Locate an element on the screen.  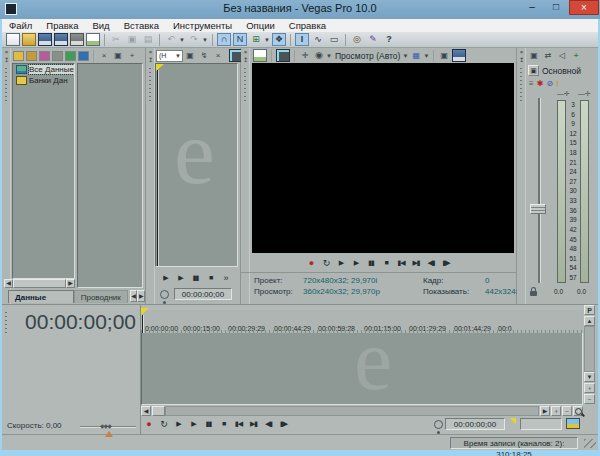
meter-left is located at coordinates (562, 192).